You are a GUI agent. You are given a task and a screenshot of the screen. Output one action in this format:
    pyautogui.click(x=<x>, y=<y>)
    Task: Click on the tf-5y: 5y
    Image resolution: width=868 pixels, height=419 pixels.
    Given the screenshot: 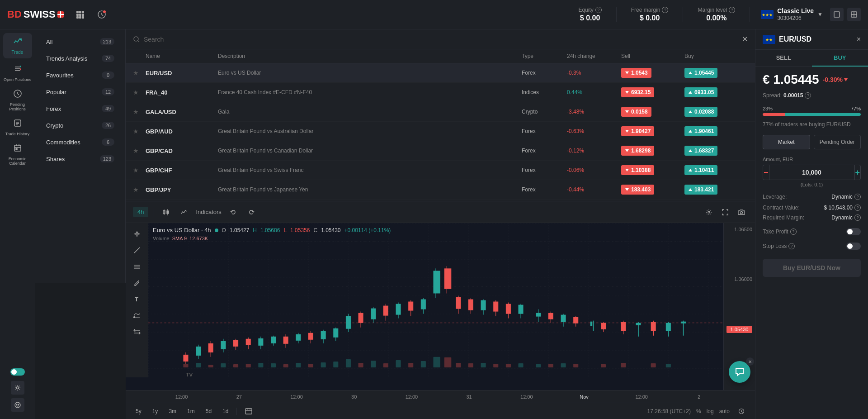 What is the action you would take?
    pyautogui.click(x=138, y=411)
    